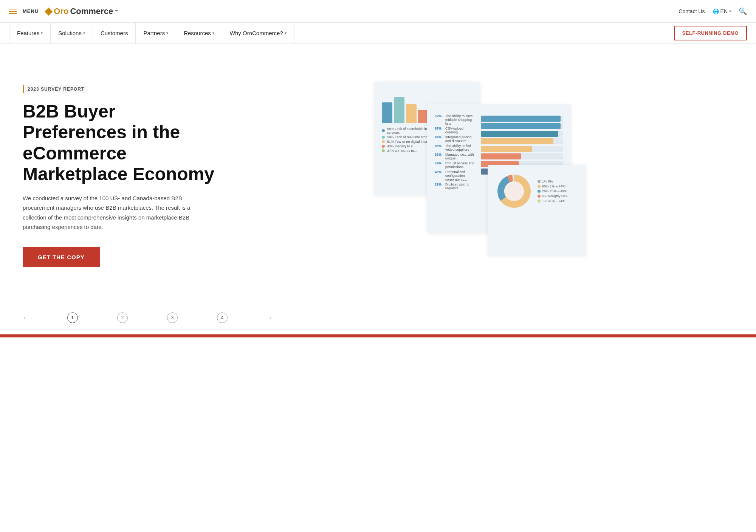 Image resolution: width=756 pixels, height=532 pixels. What do you see at coordinates (222, 318) in the screenshot?
I see `page-dot-4: 4` at bounding box center [222, 318].